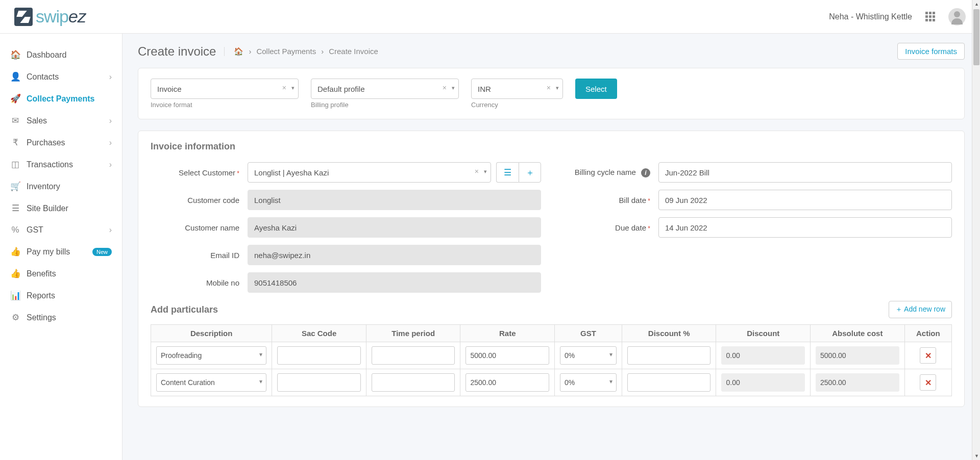  I want to click on sidebar-item-label: GST, so click(35, 230).